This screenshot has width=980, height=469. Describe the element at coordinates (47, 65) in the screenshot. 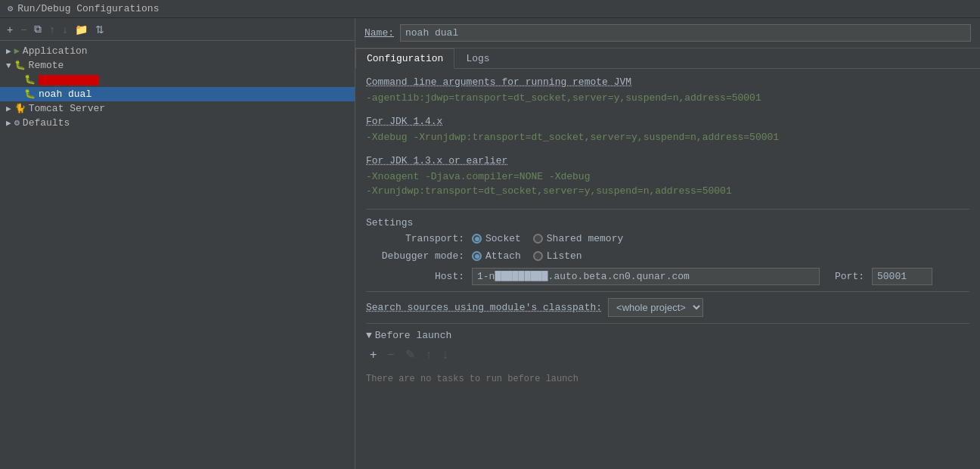

I see `remote-label: Remote` at that location.